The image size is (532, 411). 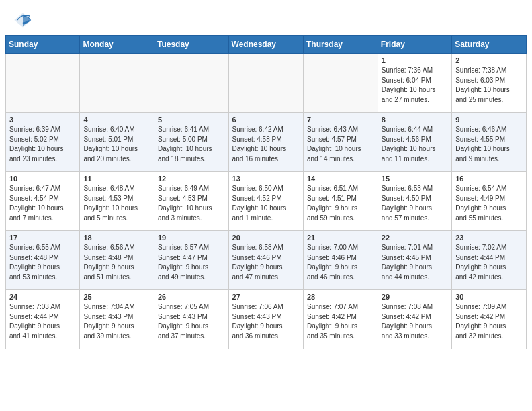 What do you see at coordinates (23, 20) in the screenshot?
I see `logo-icon` at bounding box center [23, 20].